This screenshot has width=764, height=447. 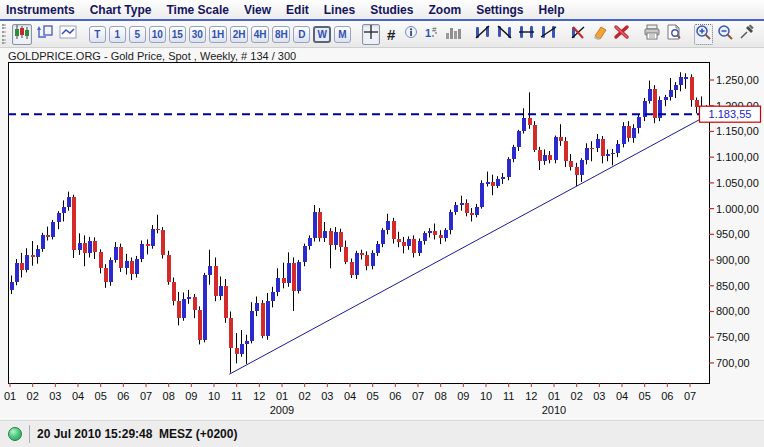 What do you see at coordinates (121, 10) in the screenshot?
I see `menu-item-chart-type: Chart Type` at bounding box center [121, 10].